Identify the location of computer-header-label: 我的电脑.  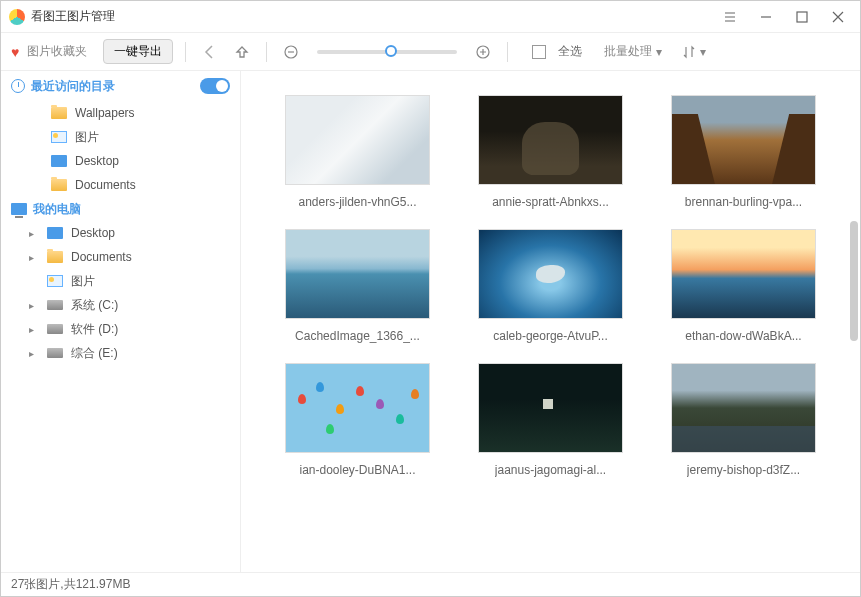
(57, 210).